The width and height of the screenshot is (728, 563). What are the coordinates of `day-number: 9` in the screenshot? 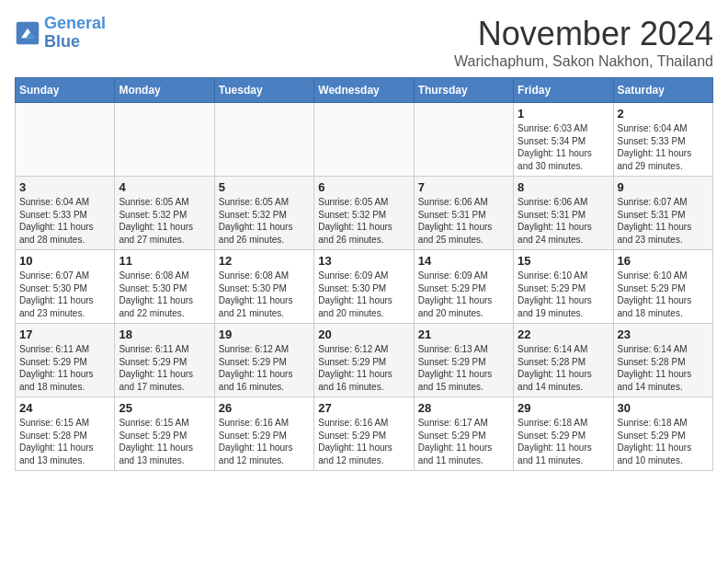 It's located at (664, 188).